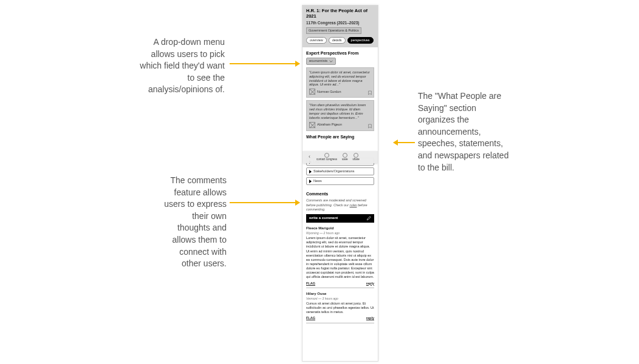 Image resolution: width=639 pixels, height=364 pixels. What do you see at coordinates (369, 218) in the screenshot?
I see `pencil-icon` at bounding box center [369, 218].